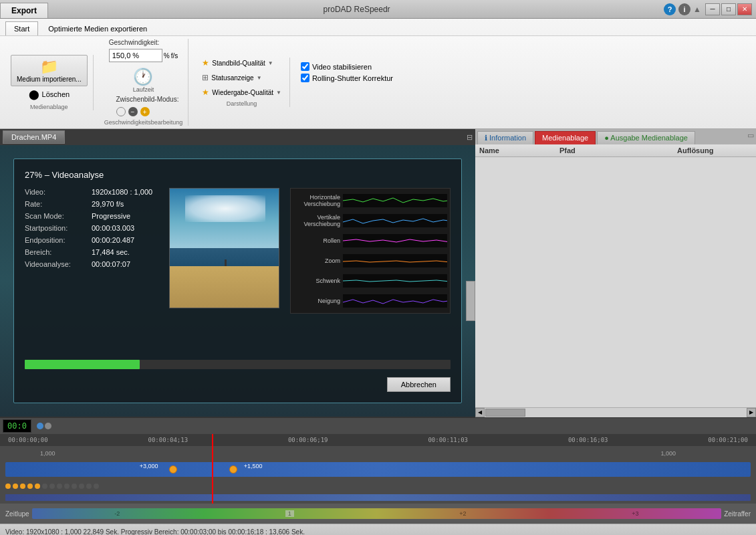 Image resolution: width=756 pixels, height=535 pixels. Describe the element at coordinates (25, 9) in the screenshot. I see `title-tabs: Export` at that location.